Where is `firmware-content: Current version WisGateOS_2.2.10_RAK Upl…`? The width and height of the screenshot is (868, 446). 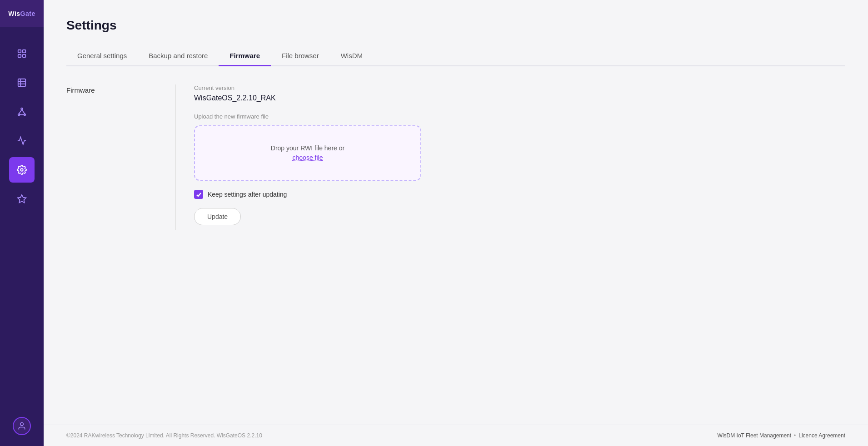
firmware-content: Current version WisGateOS_2.2.10_RAK Upl… is located at coordinates (308, 157).